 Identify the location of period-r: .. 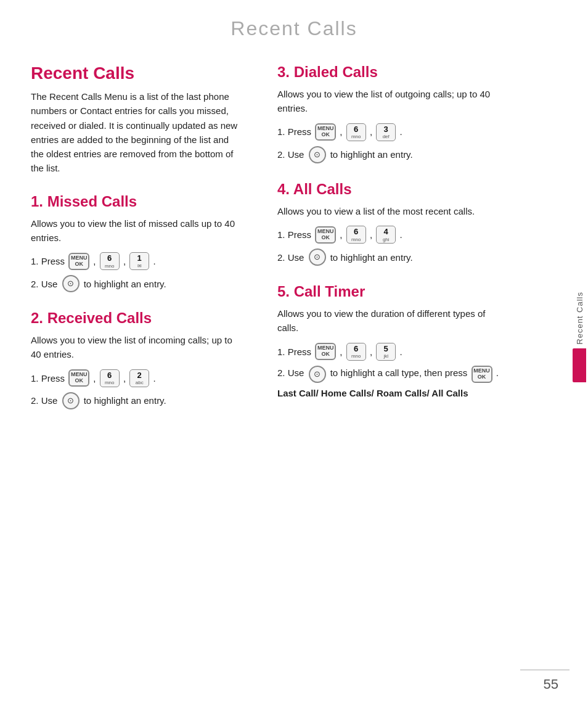
(153, 379).